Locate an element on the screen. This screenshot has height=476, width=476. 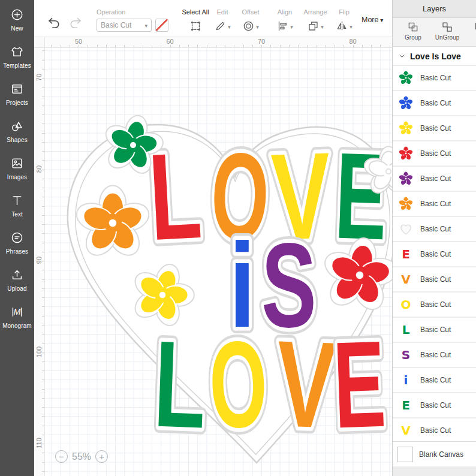
canvas-letter-E: E is located at coordinates (360, 384).